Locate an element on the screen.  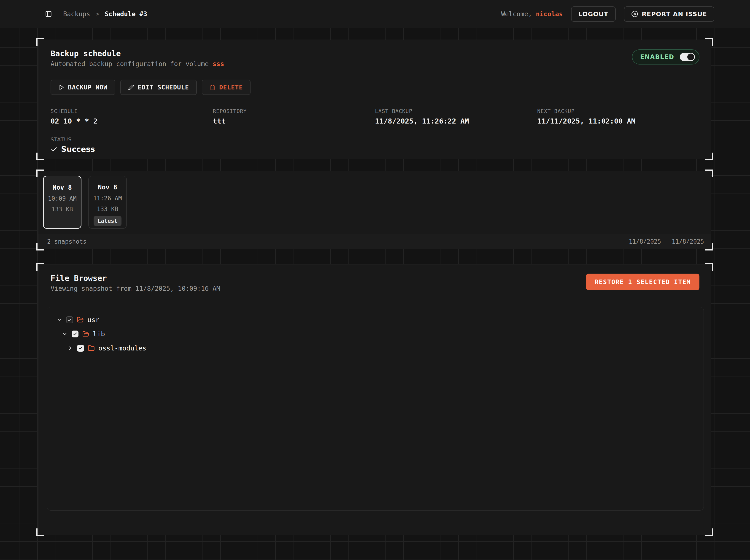
field-label: NEXT BACKUP is located at coordinates (618, 111).